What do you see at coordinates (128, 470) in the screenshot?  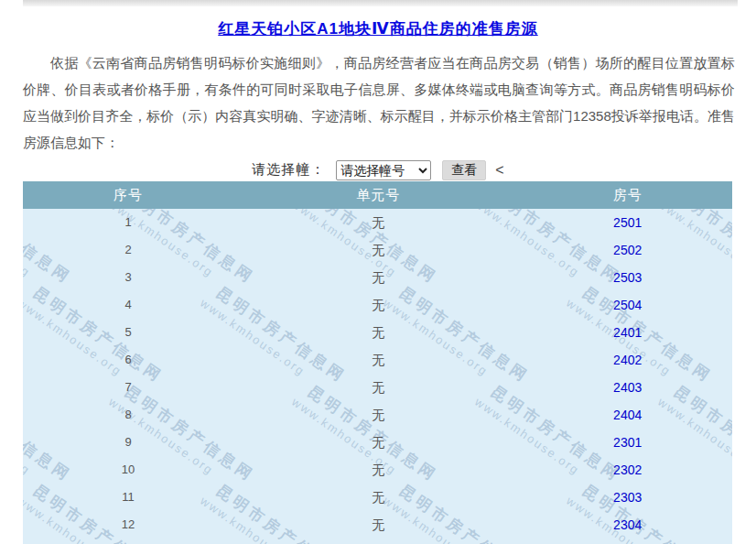 I see `row-seq: 10` at bounding box center [128, 470].